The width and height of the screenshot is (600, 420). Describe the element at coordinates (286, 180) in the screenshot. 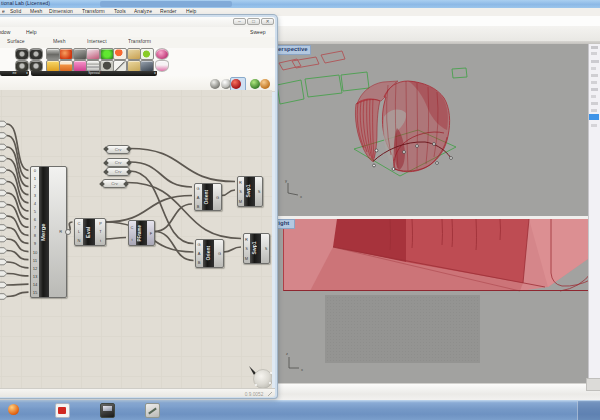

I see `svg-text: y` at that location.